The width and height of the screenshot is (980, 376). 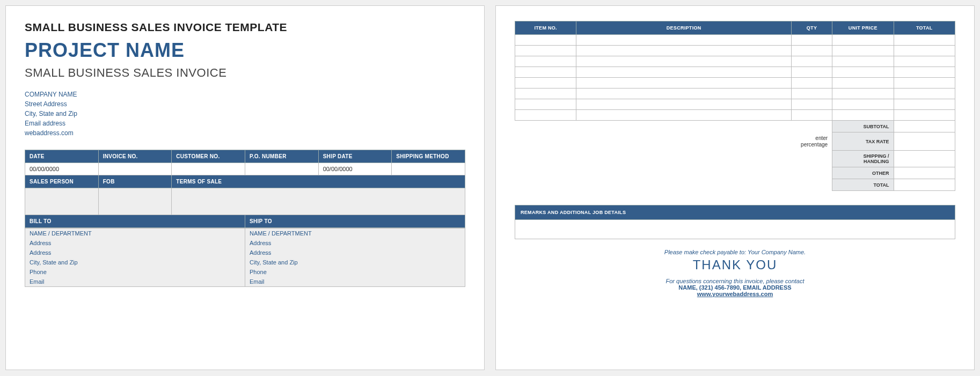 What do you see at coordinates (546, 28) in the screenshot?
I see `th-itemno: ITEM NO.` at bounding box center [546, 28].